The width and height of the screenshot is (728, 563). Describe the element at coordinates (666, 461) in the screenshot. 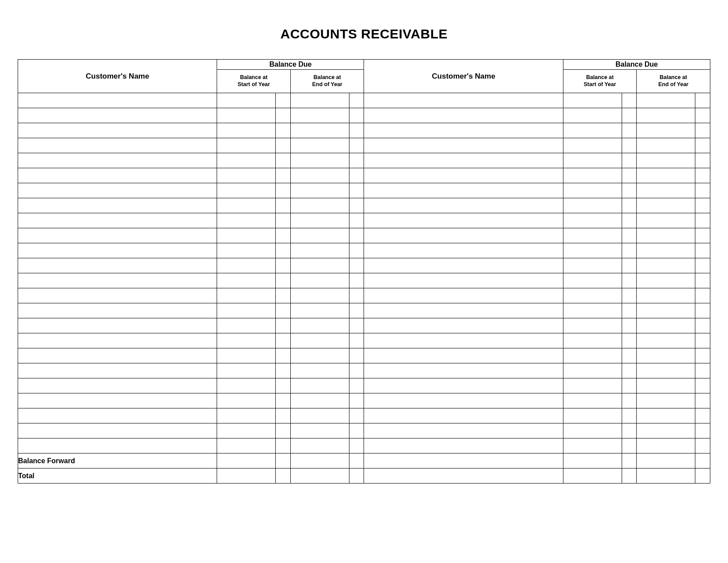

I see `balance-forward-end-amt-right` at that location.